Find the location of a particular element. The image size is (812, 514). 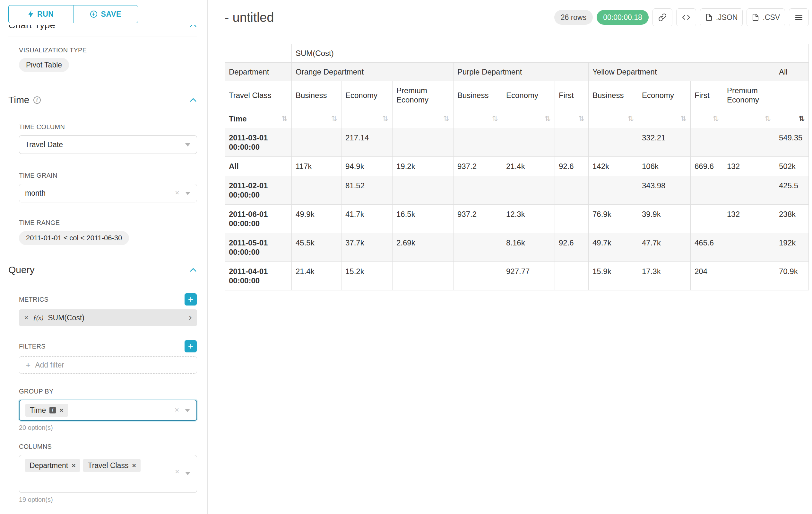

cell-value: 49.9k is located at coordinates (317, 219).